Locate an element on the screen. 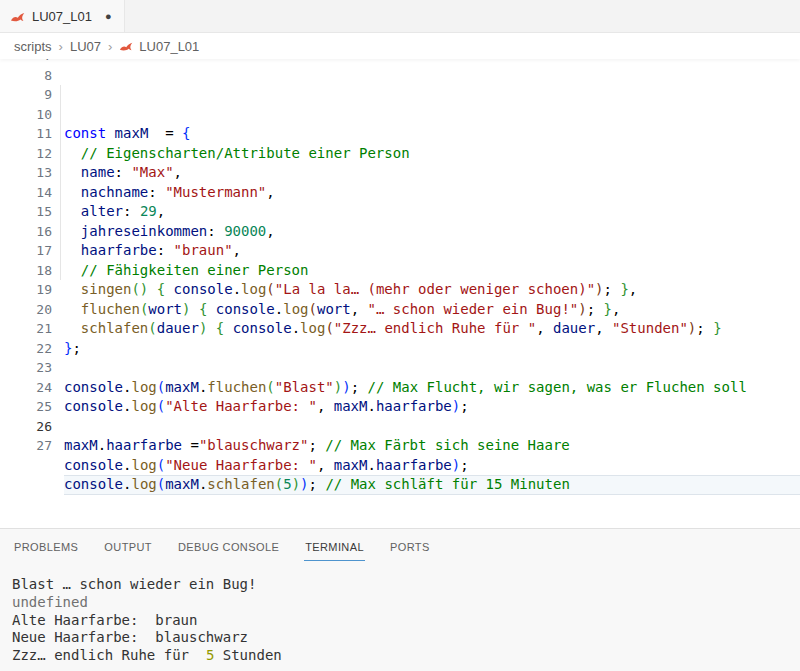  line-number: 15 is located at coordinates (26, 212).